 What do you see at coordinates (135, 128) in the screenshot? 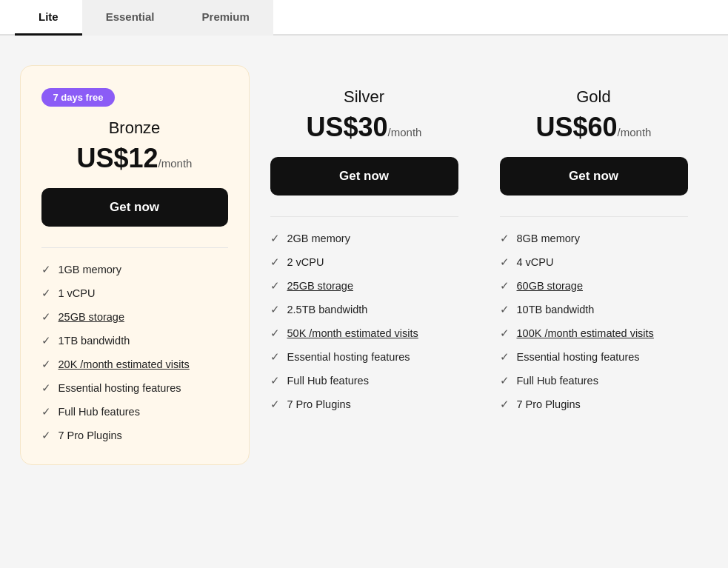
I see `plan-name: Bronze` at bounding box center [135, 128].